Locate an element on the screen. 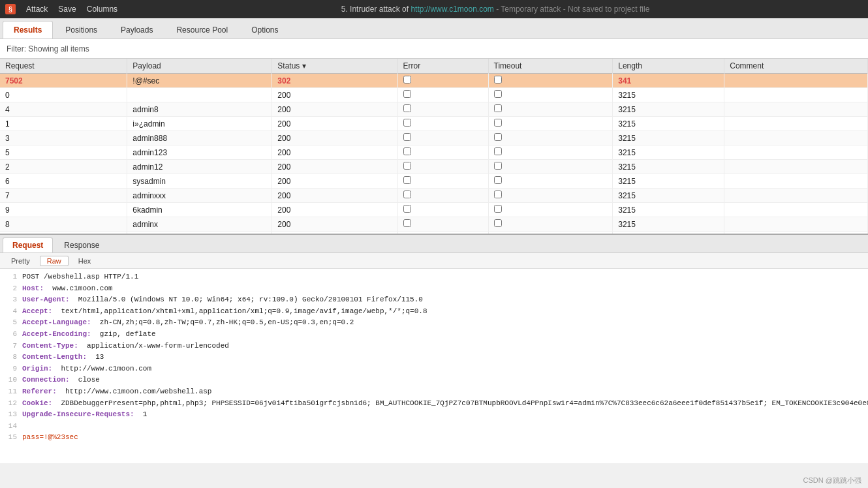 Image resolution: width=868 pixels, height=488 pixels. cell-request: 3 is located at coordinates (64, 138).